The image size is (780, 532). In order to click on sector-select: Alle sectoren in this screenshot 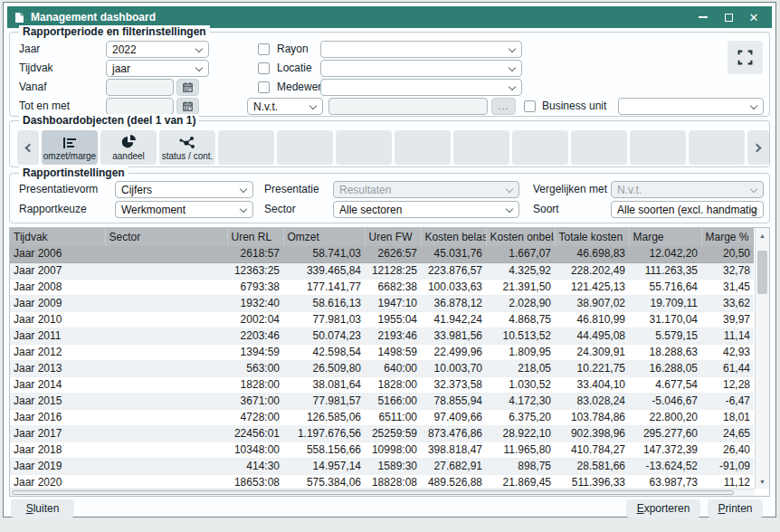, I will do `click(426, 210)`.